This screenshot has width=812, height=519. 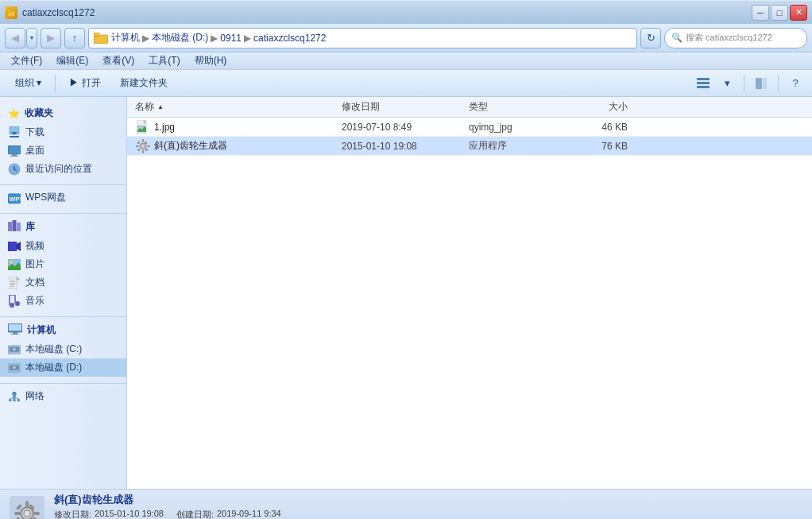 I want to click on file-name-2: 斜(直)齿轮生成器, so click(x=246, y=146).